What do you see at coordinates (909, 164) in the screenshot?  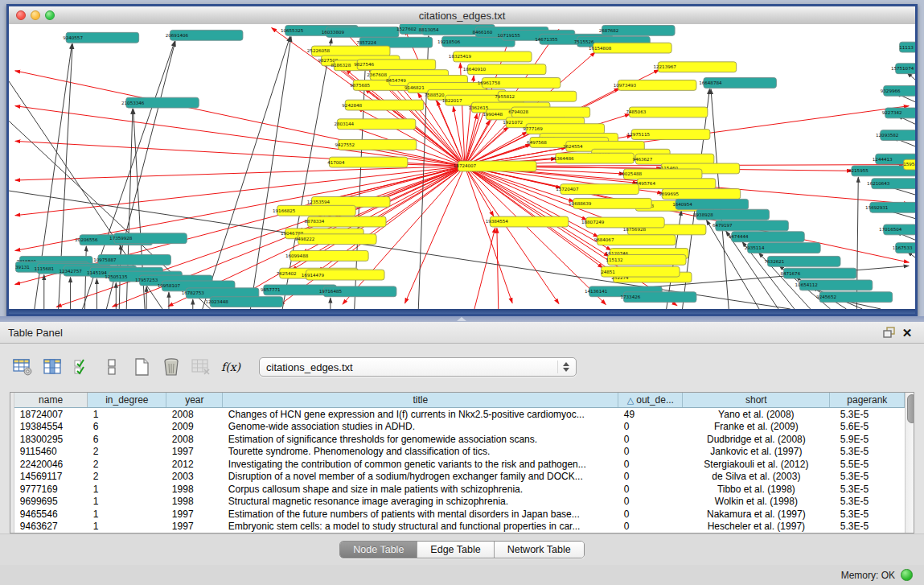 I see `network-node: 15958` at bounding box center [909, 164].